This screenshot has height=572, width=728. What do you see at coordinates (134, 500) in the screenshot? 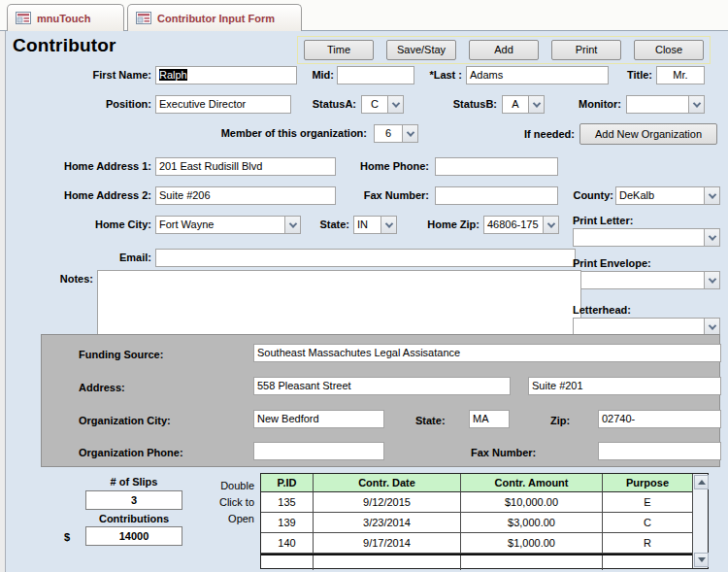
I see `num-slips-field: 3` at bounding box center [134, 500].